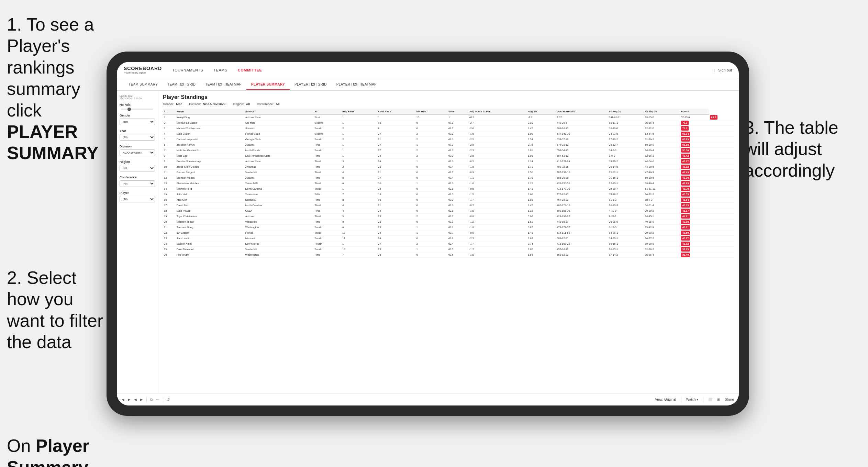 The width and height of the screenshot is (868, 467). Describe the element at coordinates (448, 151) in the screenshot. I see `table-row: 7Nicholas GabrielcikNorth FloridaFourth1…` at that location.